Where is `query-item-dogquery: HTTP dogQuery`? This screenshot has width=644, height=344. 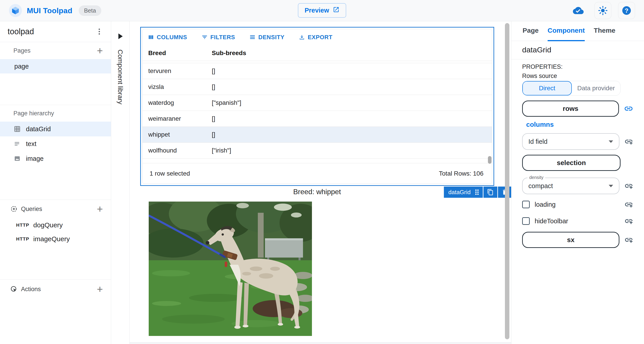
query-item-dogquery: HTTP dogQuery is located at coordinates (56, 225).